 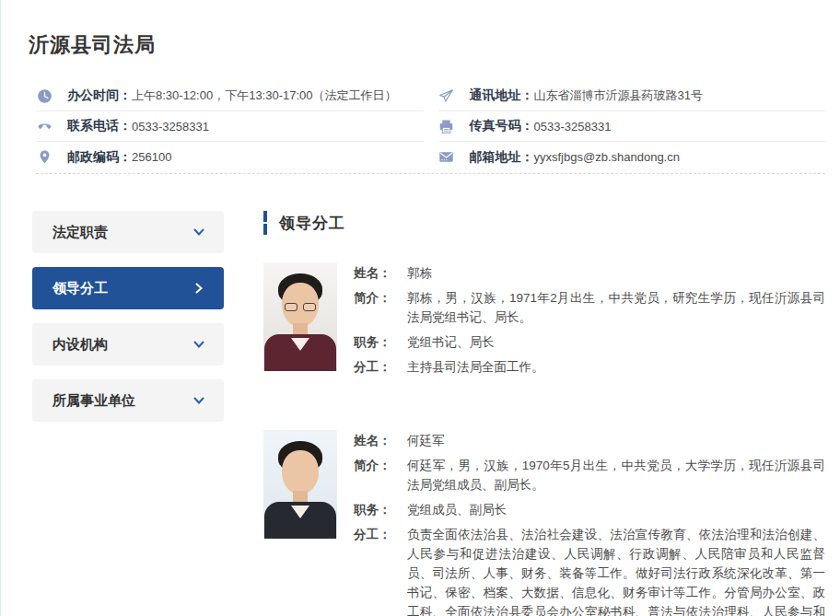 I want to click on sidebar-item-legal-duties: 法定职责, so click(x=128, y=232).